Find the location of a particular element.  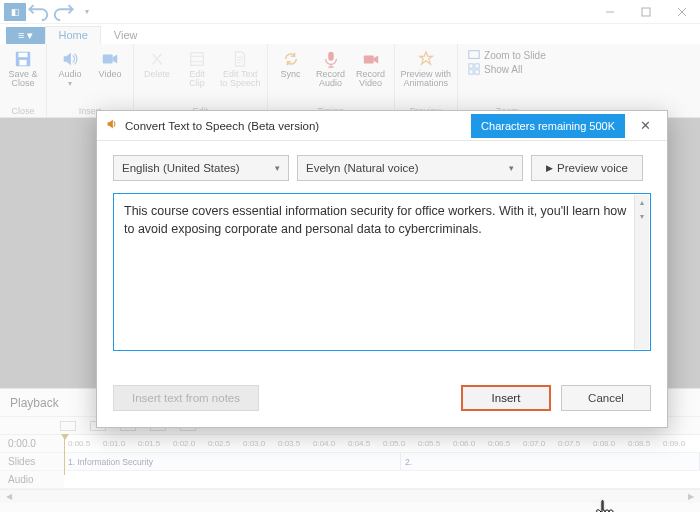

dialog-titlebar: Convert Text to Speech (Beta version) Ch… is located at coordinates (382, 126).